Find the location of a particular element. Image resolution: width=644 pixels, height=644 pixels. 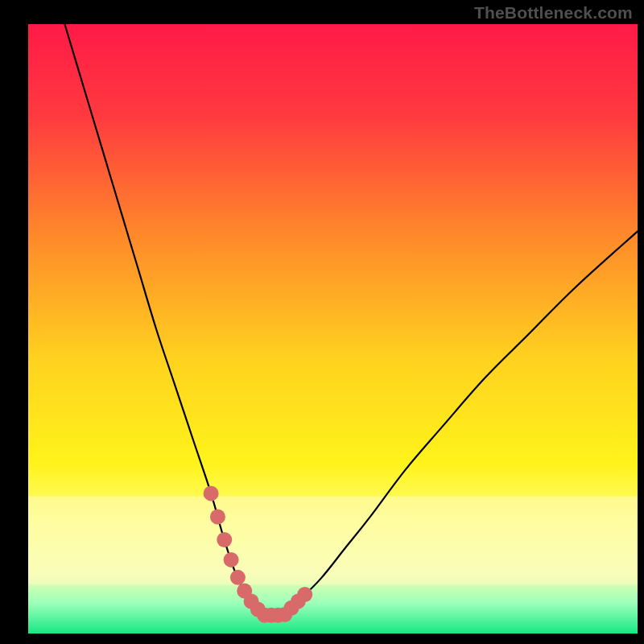

glow-band is located at coordinates (333, 541).